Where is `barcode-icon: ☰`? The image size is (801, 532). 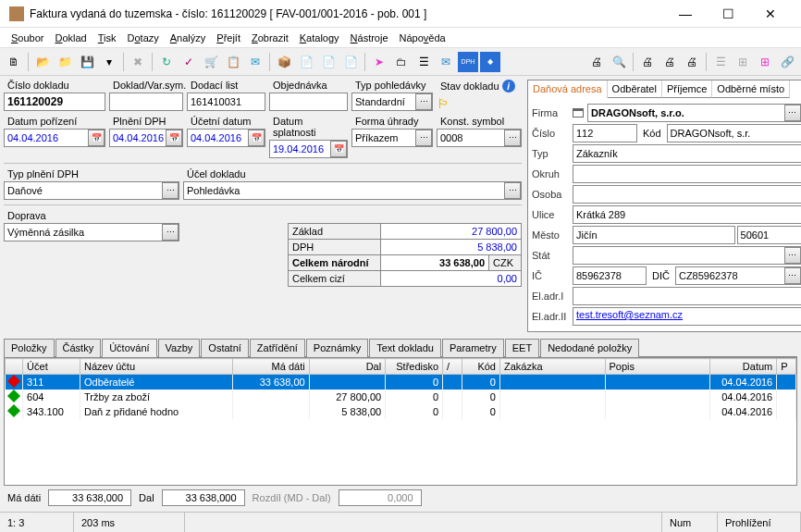 barcode-icon: ☰ is located at coordinates (424, 62).